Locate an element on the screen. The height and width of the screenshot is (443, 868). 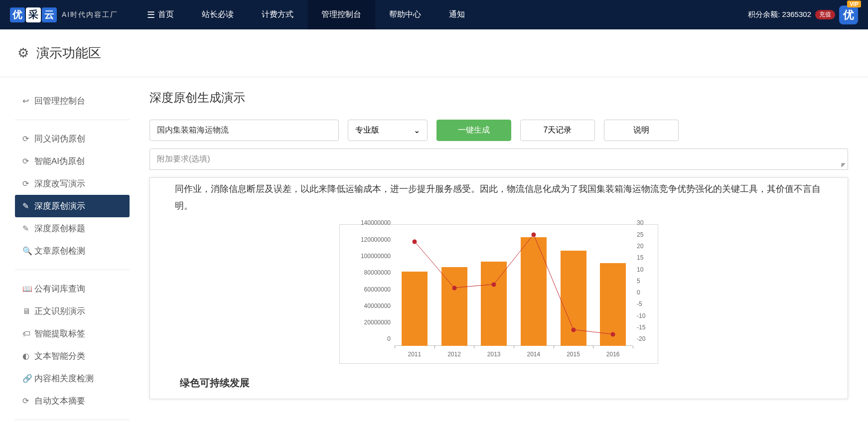
sidebar-item-label: 智能AI伪原创 is located at coordinates (60, 161).